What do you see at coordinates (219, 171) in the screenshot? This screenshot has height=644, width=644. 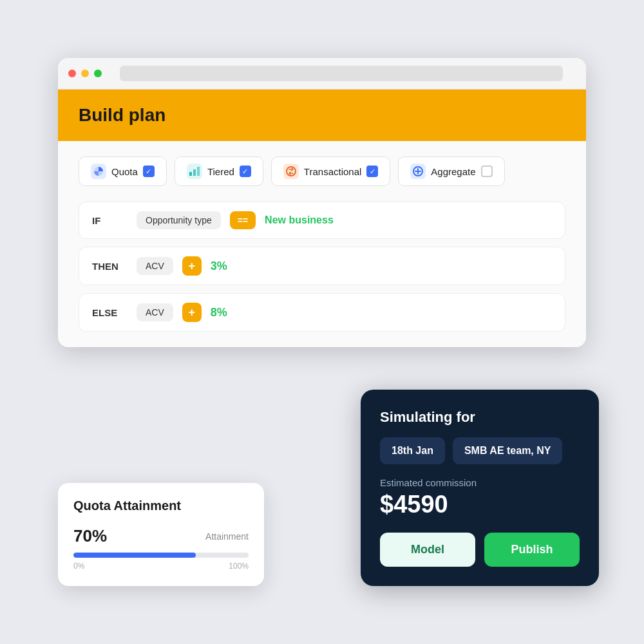 I see `plan-chip-tiered: Tiered ✓` at bounding box center [219, 171].